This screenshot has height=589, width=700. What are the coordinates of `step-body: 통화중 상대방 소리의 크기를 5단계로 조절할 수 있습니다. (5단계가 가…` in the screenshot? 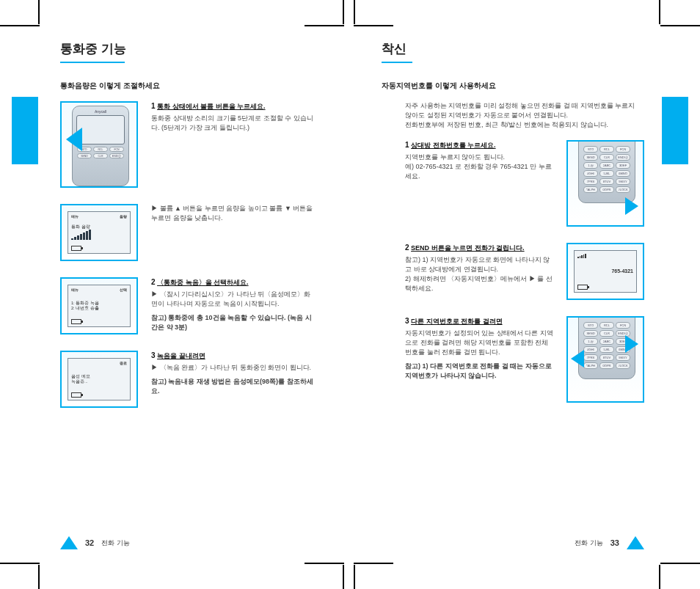 It's located at (232, 123).